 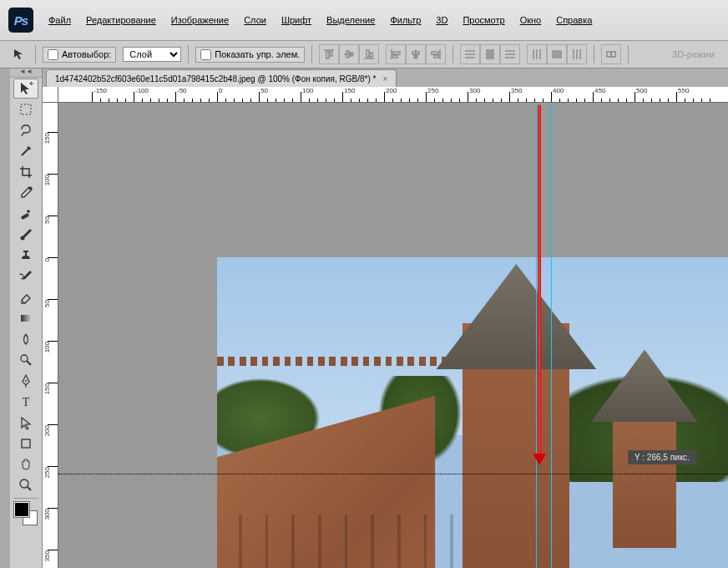 What do you see at coordinates (364, 55) in the screenshot?
I see `options-bar: Автовыбор: Слой Показать упр. элем. 3D-р…` at bounding box center [364, 55].